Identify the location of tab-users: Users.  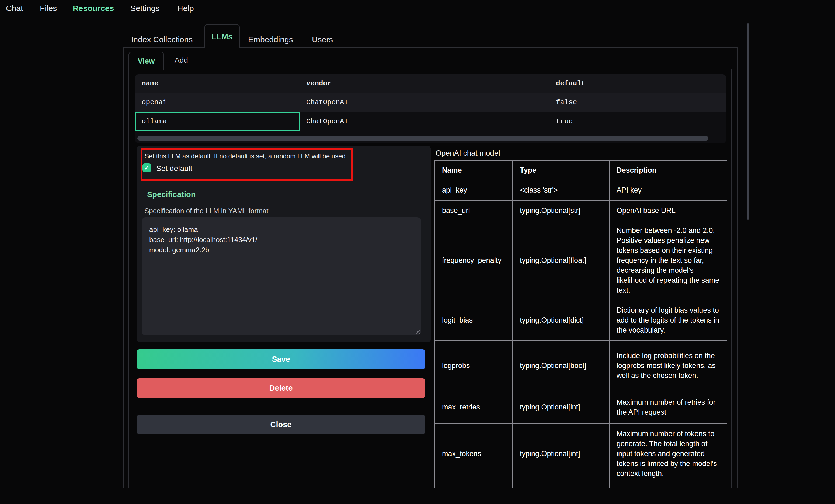
(322, 39).